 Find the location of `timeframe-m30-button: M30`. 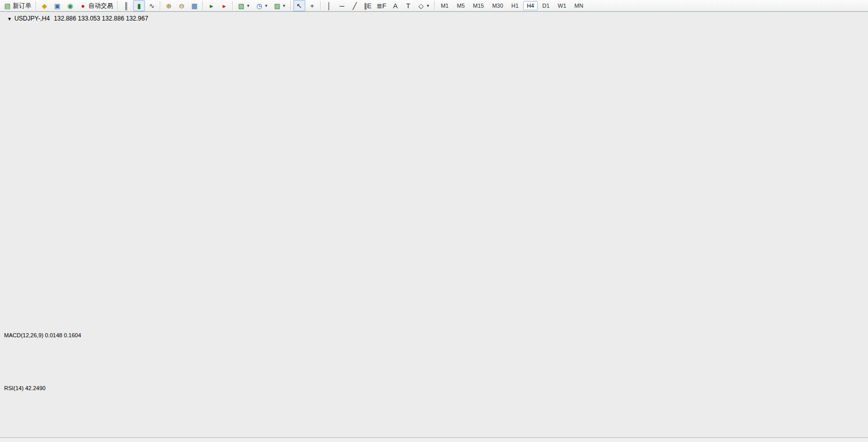

timeframe-m30-button: M30 is located at coordinates (497, 6).